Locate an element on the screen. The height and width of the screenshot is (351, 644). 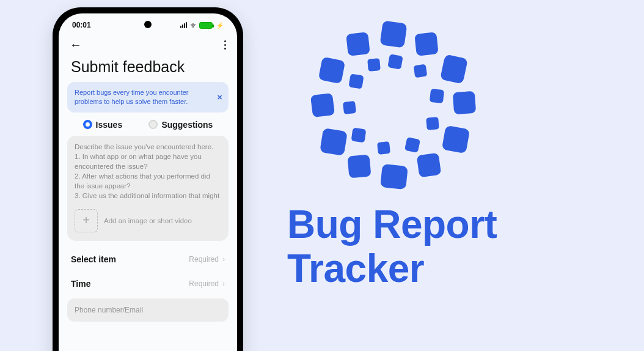
status-time: 00:01 is located at coordinates (82, 25).